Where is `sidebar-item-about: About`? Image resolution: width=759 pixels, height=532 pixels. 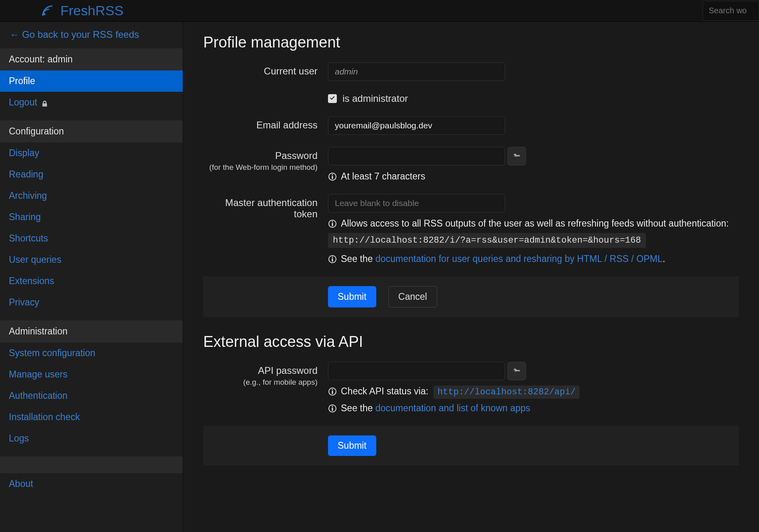 sidebar-item-about: About is located at coordinates (91, 484).